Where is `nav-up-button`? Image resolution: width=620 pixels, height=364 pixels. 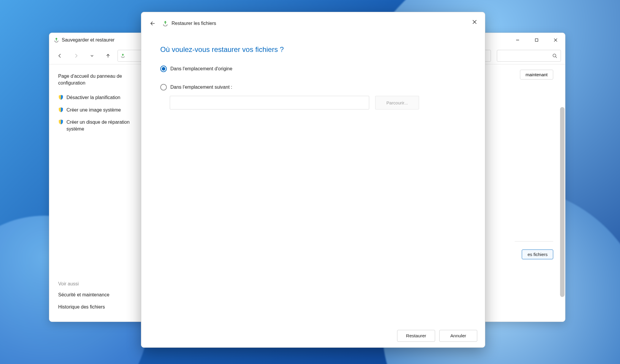 nav-up-button is located at coordinates (108, 56).